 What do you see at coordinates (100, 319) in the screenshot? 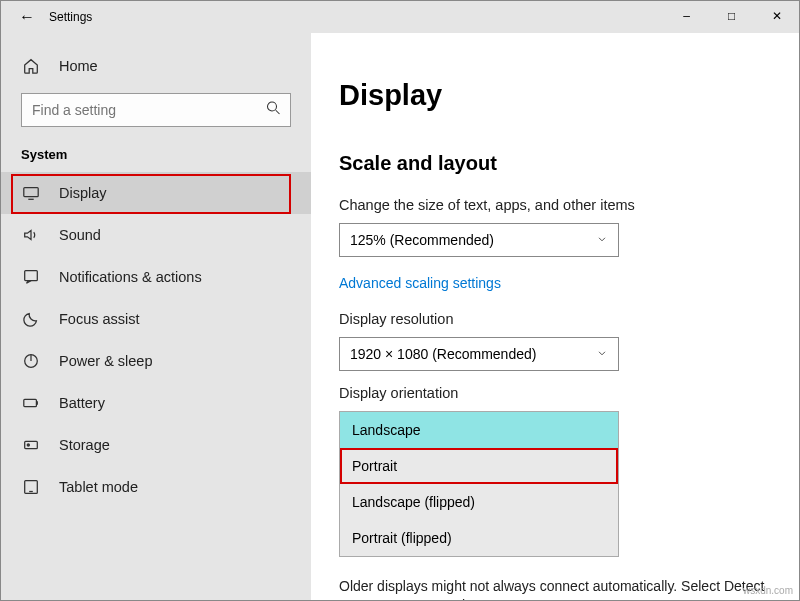
I see `sidebar-item-label: Focus assist` at bounding box center [100, 319].